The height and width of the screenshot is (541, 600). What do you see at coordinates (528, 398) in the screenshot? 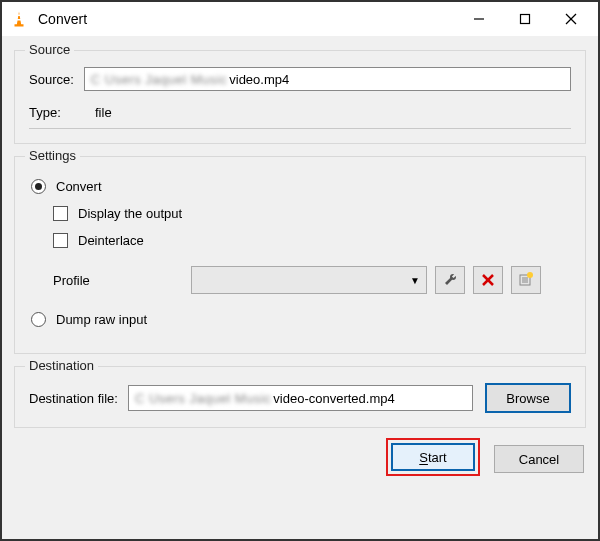
I see `browse-button-label: Browse` at bounding box center [528, 398].